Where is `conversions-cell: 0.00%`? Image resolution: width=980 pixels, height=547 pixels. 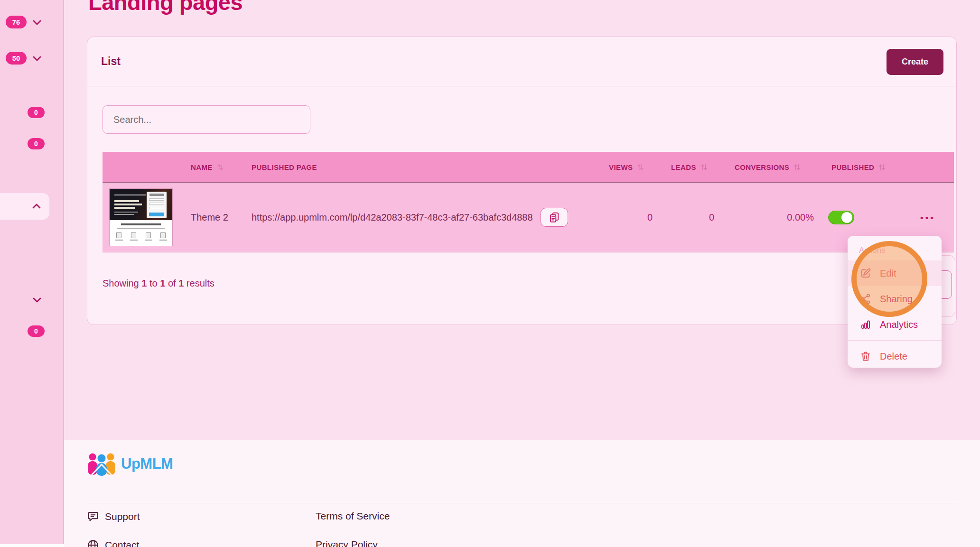
conversions-cell: 0.00% is located at coordinates (771, 217).